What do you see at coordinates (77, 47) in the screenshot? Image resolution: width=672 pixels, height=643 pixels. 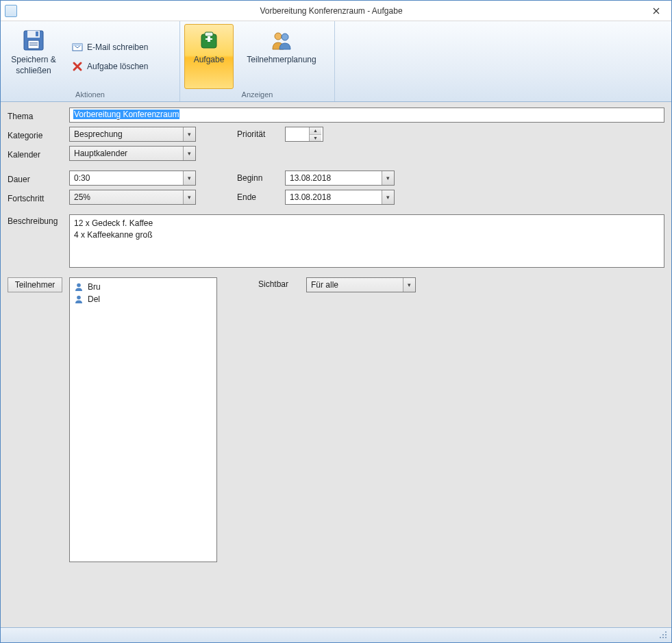 I see `email-icon` at bounding box center [77, 47].